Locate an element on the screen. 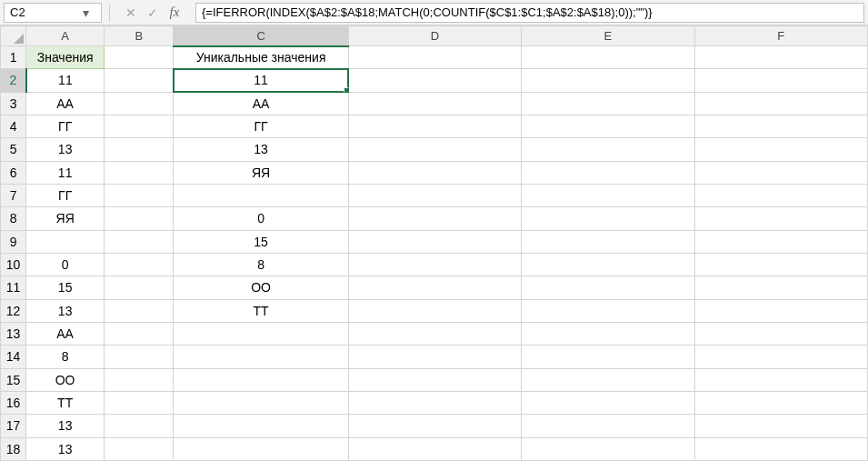  cell-B18 is located at coordinates (139, 449).